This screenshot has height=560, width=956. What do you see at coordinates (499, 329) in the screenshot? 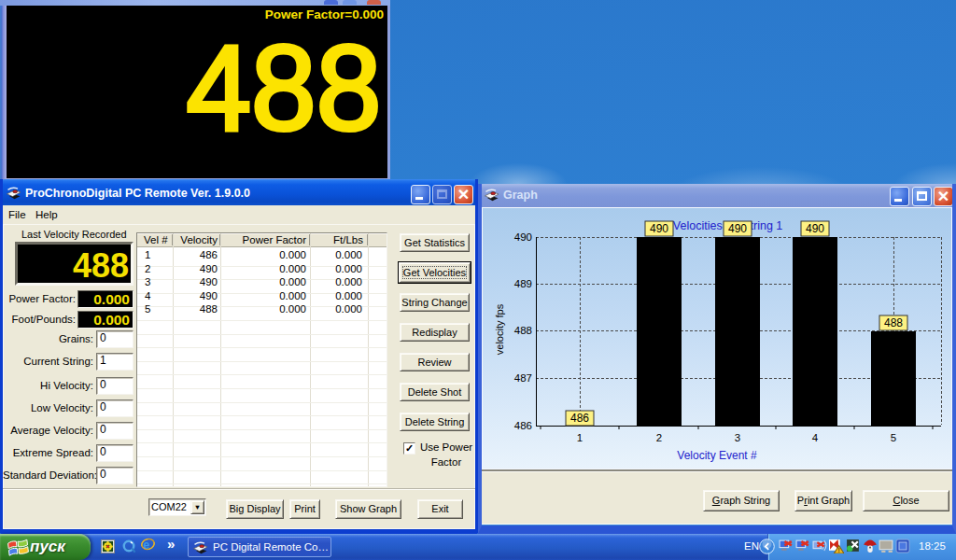
I see `svg-text: velocity fps` at bounding box center [499, 329].